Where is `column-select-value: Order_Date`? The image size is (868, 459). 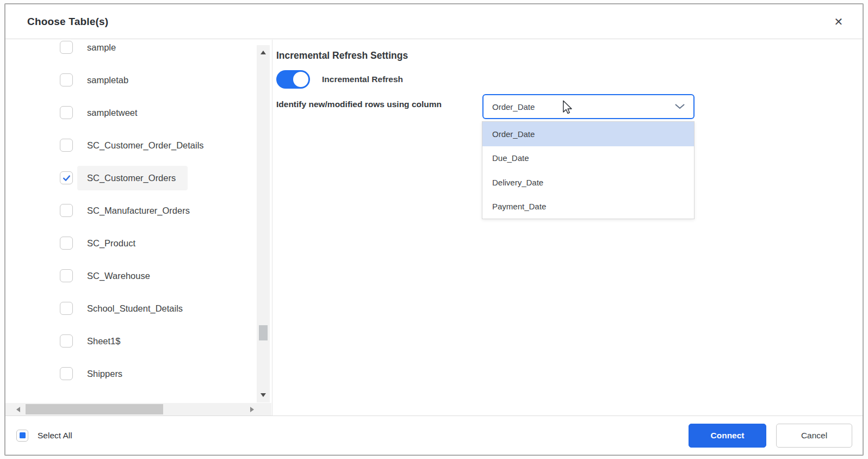 column-select-value: Order_Date is located at coordinates (513, 107).